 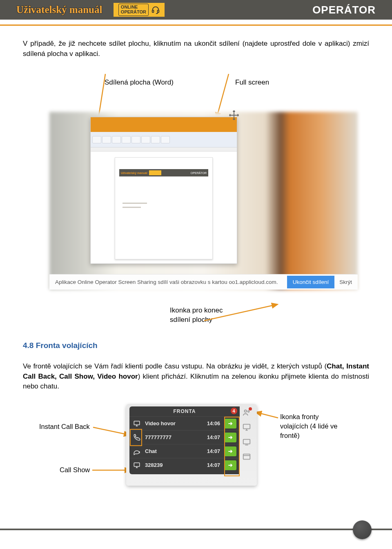 I want to click on section-heading: 4.8 Fronta volajících, so click(x=196, y=346).